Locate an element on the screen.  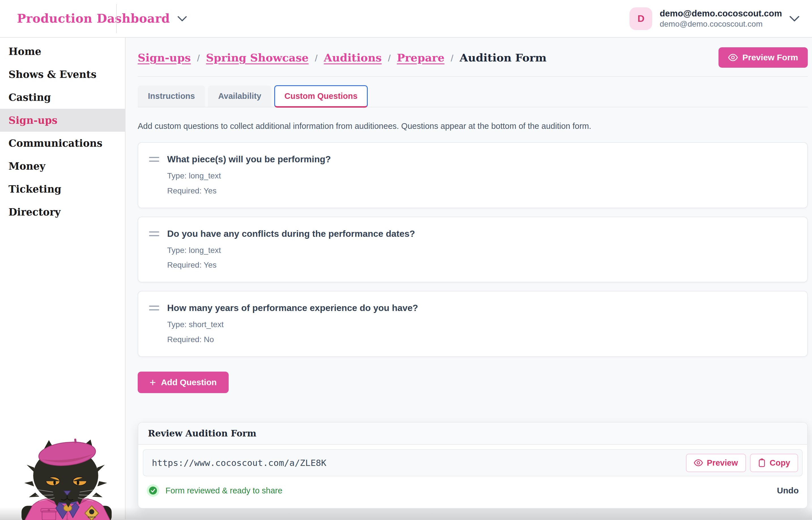
share-url-box: https://www.cocoscout.com/a/ZLE8K Previe… is located at coordinates (473, 463).